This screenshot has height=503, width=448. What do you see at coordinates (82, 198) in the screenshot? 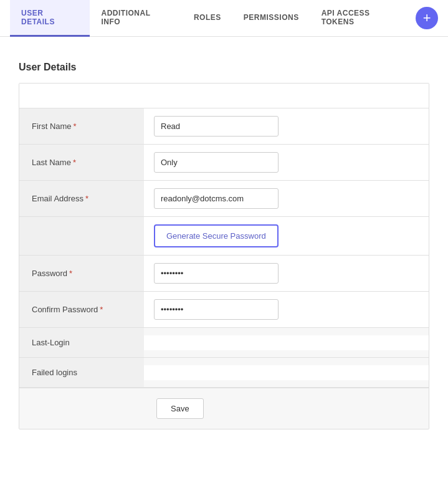
I see `email-label: Email Address*` at bounding box center [82, 198].